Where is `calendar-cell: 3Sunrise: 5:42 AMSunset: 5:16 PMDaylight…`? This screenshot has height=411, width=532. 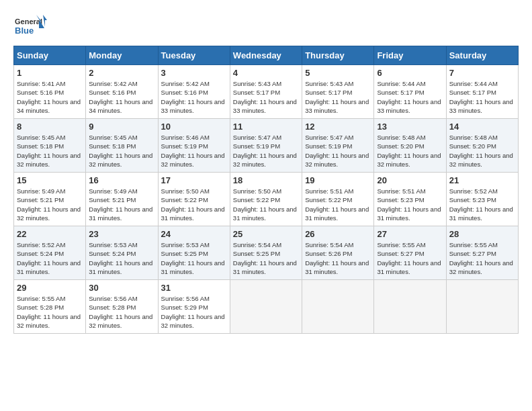 calendar-cell: 3Sunrise: 5:42 AMSunset: 5:16 PMDaylight… is located at coordinates (193, 92).